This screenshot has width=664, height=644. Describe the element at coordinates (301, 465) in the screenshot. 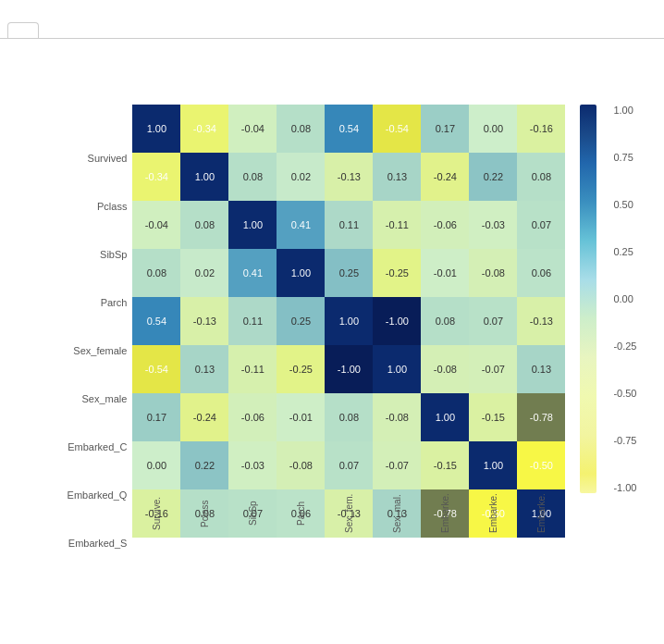

I see `cell-7-3: -0.08` at that location.